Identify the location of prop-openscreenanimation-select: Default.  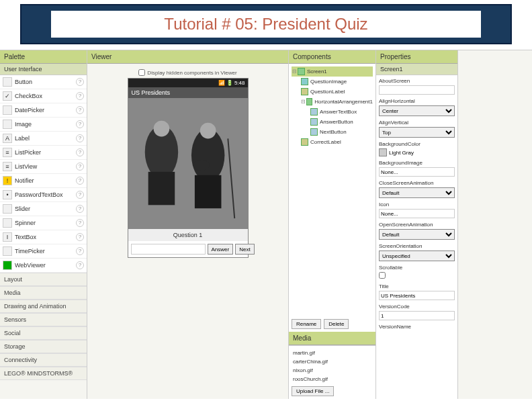
(416, 234).